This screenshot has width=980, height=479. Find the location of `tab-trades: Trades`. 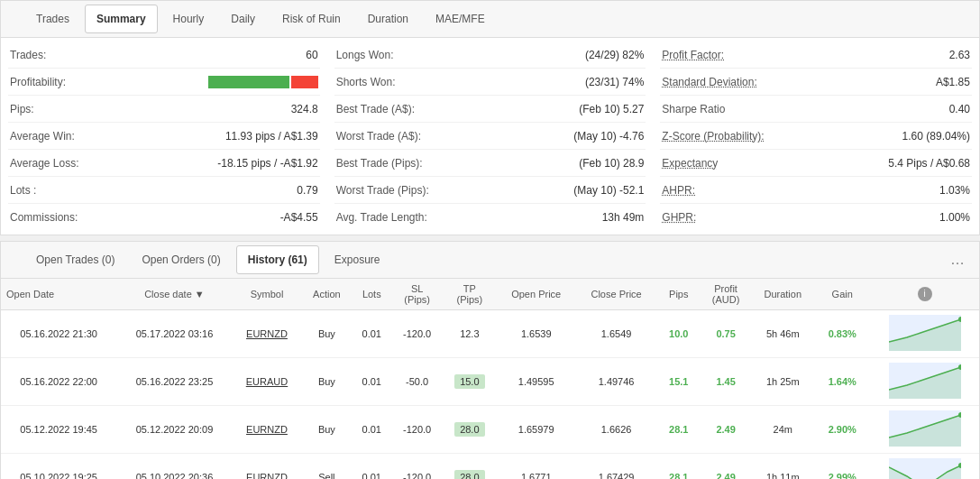

tab-trades: Trades is located at coordinates (52, 19).